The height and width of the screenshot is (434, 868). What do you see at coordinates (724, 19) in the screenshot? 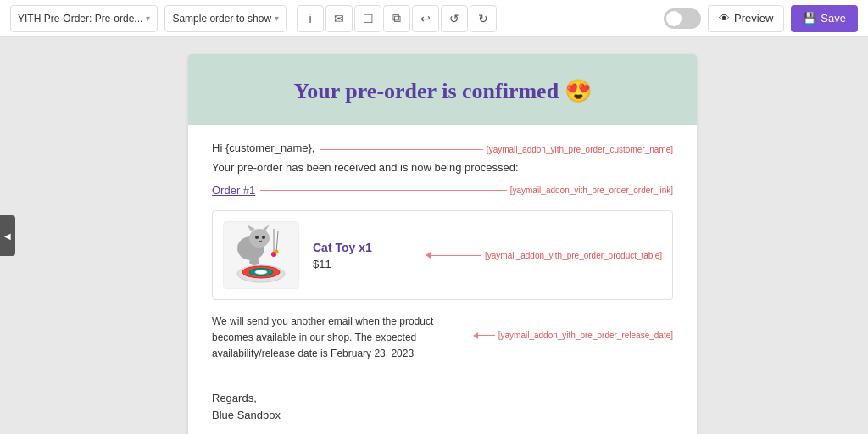
I see `eye-icon: 👁` at bounding box center [724, 19].